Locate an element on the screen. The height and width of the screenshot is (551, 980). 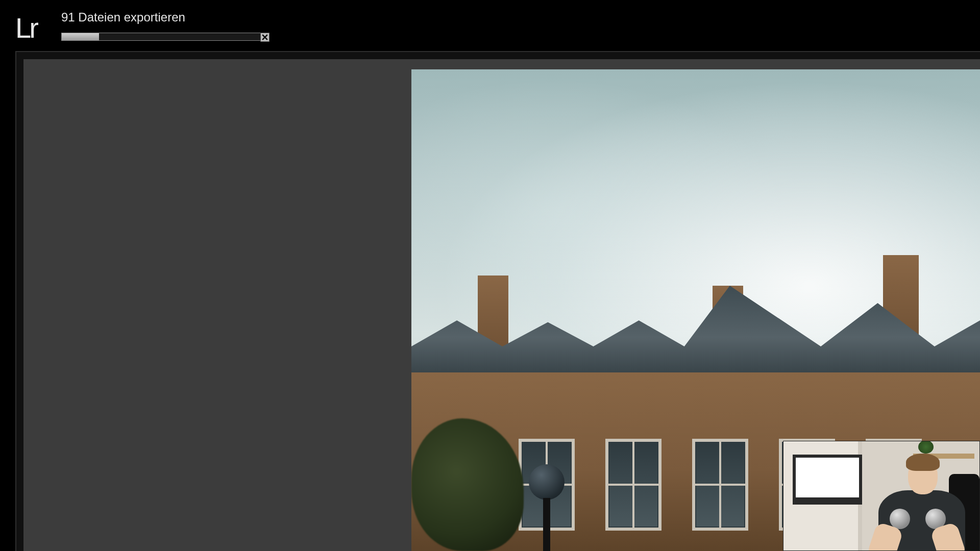
export-progress-fill is located at coordinates (81, 37).